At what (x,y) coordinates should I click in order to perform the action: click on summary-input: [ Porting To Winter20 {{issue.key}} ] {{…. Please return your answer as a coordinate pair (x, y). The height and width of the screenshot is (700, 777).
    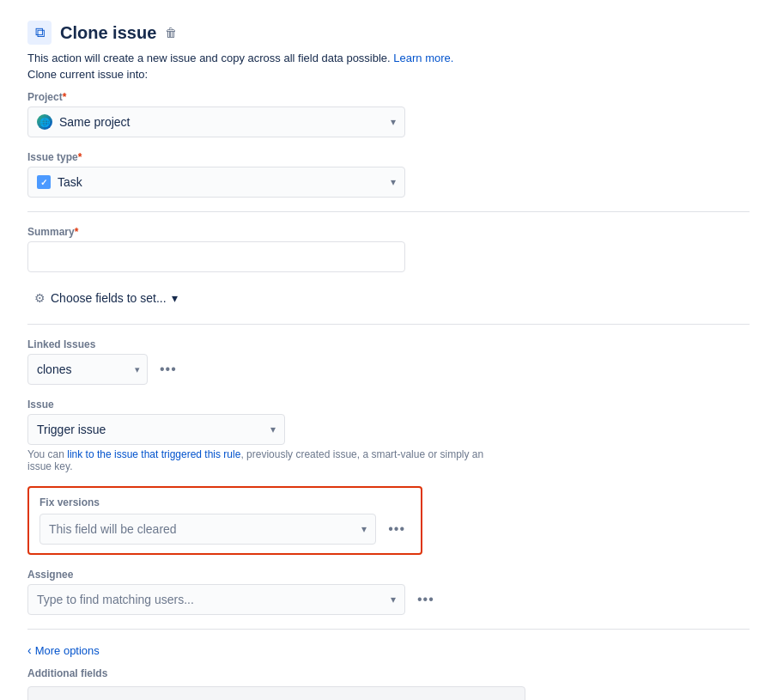
    Looking at the image, I should click on (216, 257).